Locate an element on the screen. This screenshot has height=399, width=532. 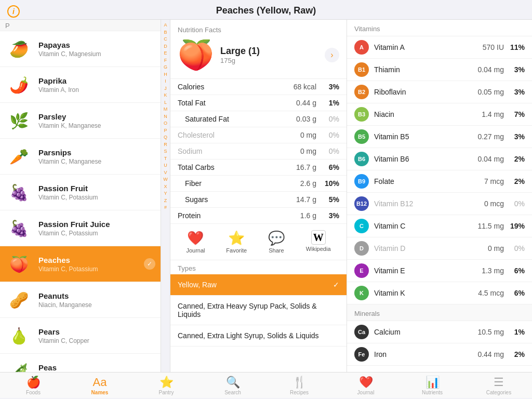
type-item-0: Yellow, Raw✓ is located at coordinates (259, 285).